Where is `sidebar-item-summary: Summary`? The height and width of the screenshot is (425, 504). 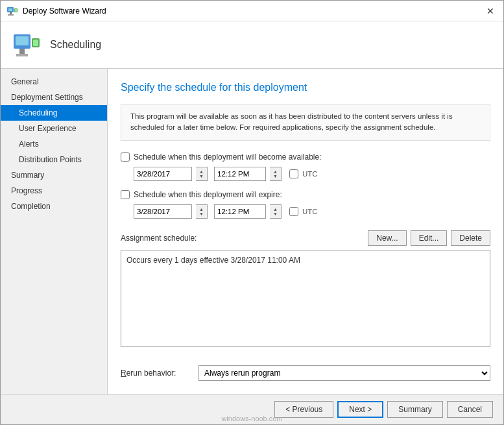 sidebar-item-summary: Summary is located at coordinates (54, 175).